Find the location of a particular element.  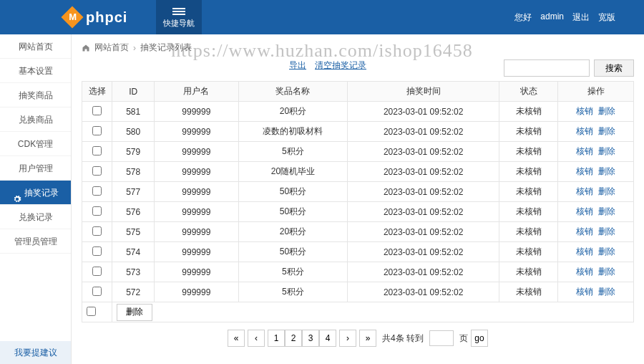

th-prize: 奖品名称 is located at coordinates (293, 92).